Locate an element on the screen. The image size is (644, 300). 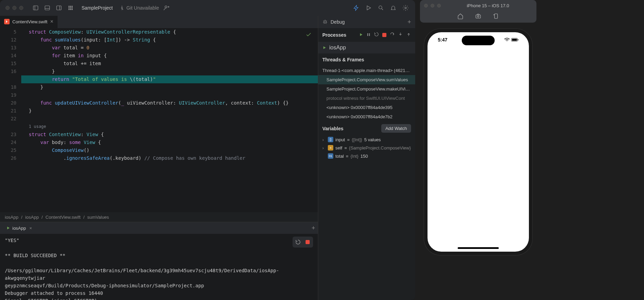
usage-hint: 1 usage is located at coordinates (170, 127).